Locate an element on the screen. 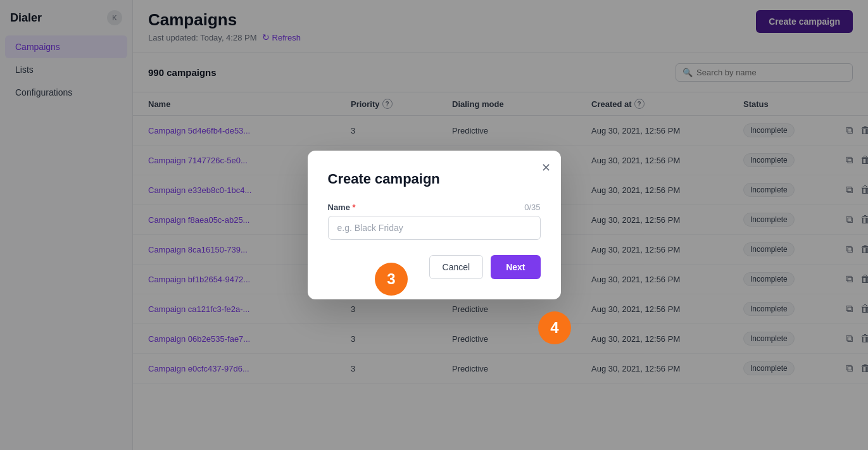 Image resolution: width=868 pixels, height=450 pixels. name-label: Name * 0/35 is located at coordinates (434, 208).